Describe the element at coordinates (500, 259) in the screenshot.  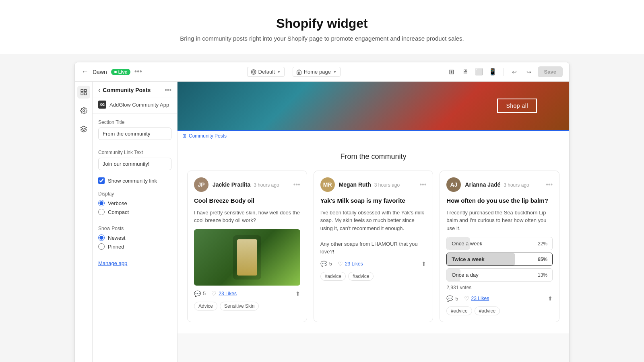
I see `poll-option: Twice a week 65%` at that location.